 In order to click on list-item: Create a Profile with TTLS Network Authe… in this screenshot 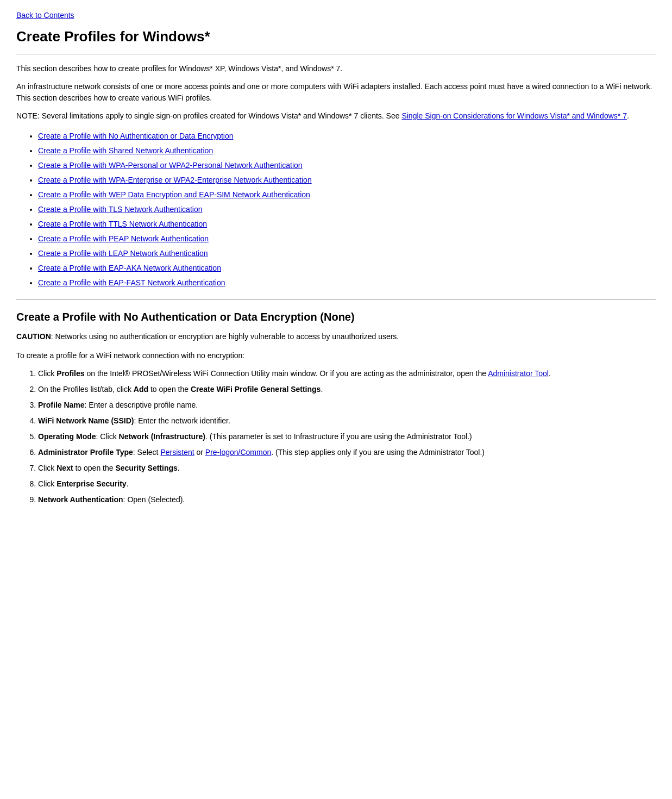, I will do `click(347, 224)`.